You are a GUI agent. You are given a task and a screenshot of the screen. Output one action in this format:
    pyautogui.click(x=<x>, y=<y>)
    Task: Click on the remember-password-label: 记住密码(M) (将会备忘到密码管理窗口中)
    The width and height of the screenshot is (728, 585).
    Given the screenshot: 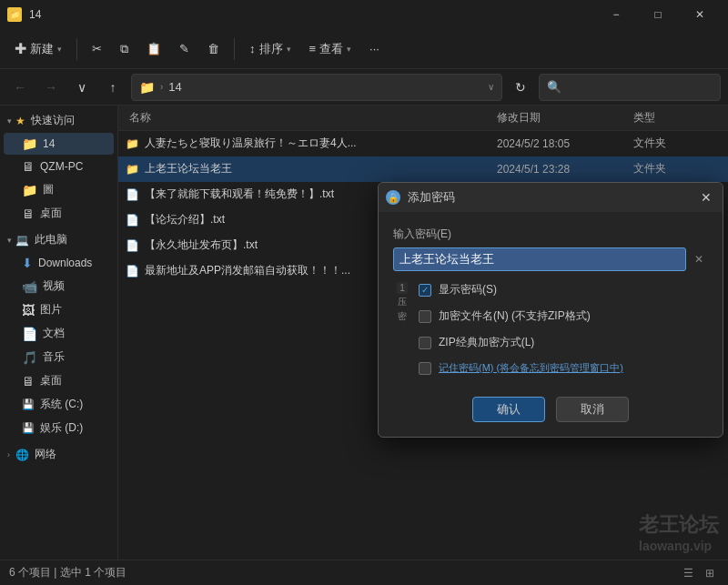 What is the action you would take?
    pyautogui.click(x=531, y=368)
    